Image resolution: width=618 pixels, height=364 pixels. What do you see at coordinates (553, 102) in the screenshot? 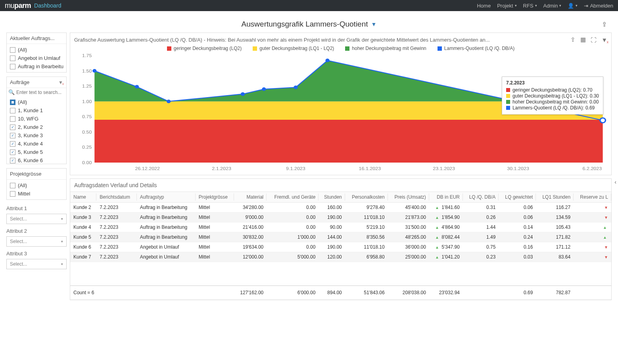
I see `tooltip-row: hoher Deckungsbeitrag mit Gewinn: 0.00` at bounding box center [553, 102].